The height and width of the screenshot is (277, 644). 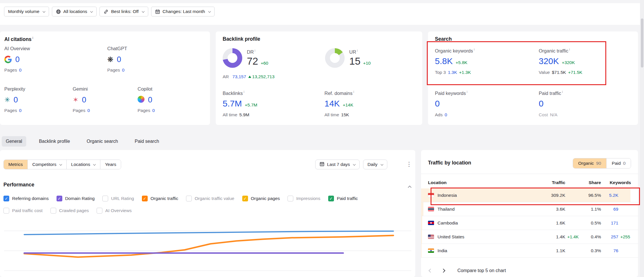 What do you see at coordinates (616, 183) in the screenshot?
I see `column-keywords: Keywords` at bounding box center [616, 183].